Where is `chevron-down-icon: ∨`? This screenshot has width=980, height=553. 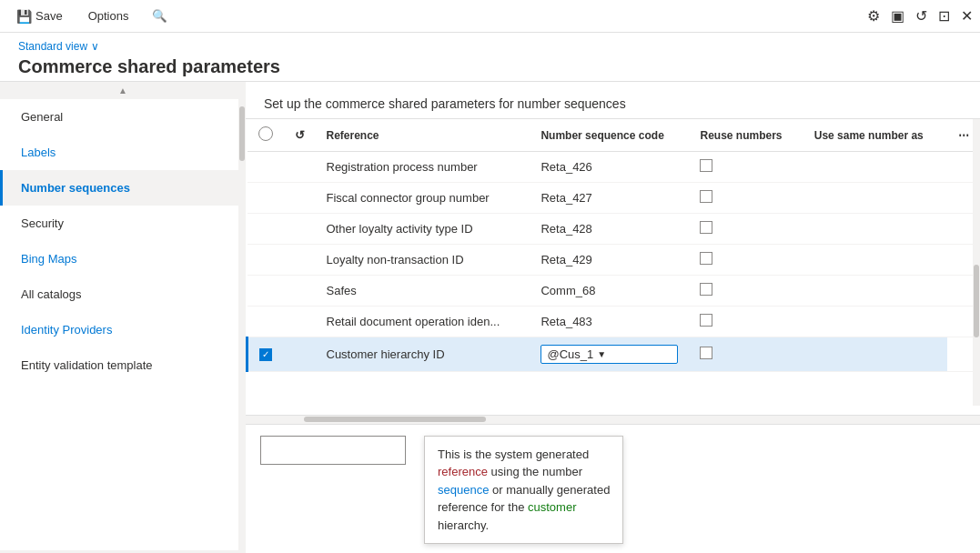 chevron-down-icon: ∨ is located at coordinates (95, 46).